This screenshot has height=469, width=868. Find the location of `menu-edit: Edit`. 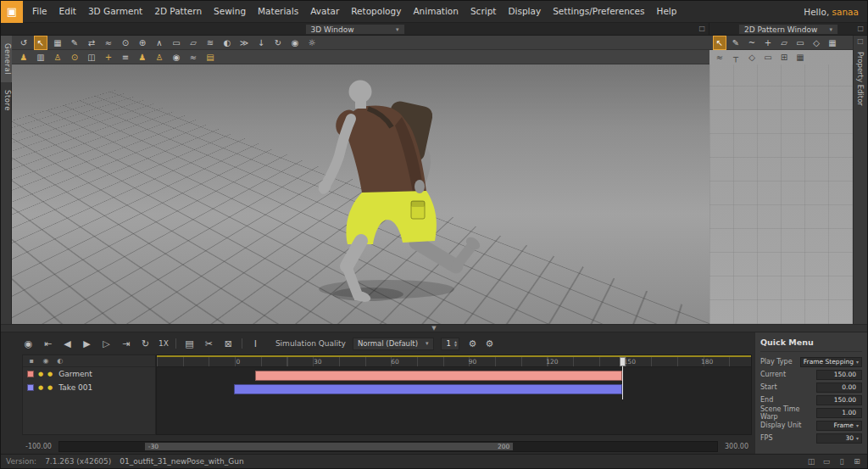

menu-edit: Edit is located at coordinates (68, 12).